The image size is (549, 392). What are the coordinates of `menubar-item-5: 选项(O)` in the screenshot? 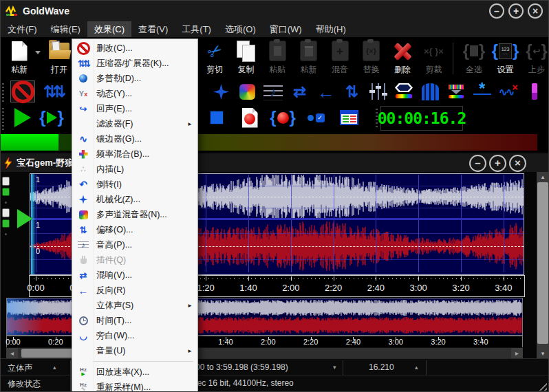 It's located at (241, 29).